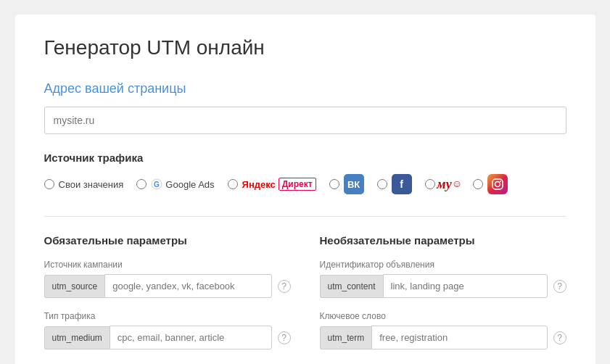  Describe the element at coordinates (443, 265) in the screenshot. I see `utm-content-label: Идентификатор объявления` at that location.